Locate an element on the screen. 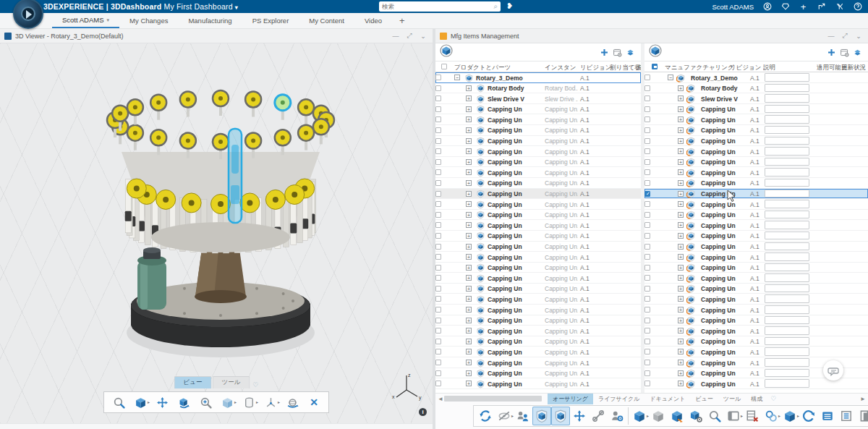 Image resolution: width=868 pixels, height=429 pixels. mfg-tab-1: オーサリング is located at coordinates (570, 399).